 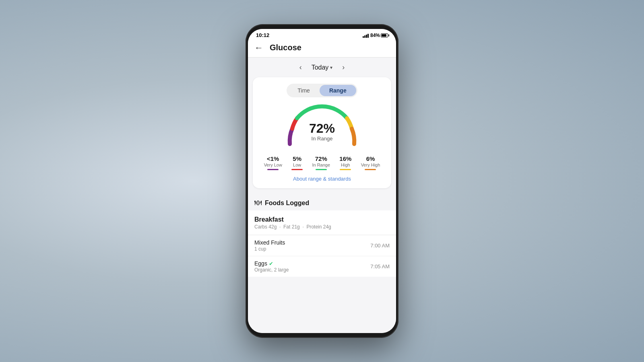 I want to click on foods-section-header: 🍽 Foods Logged, so click(x=322, y=202).